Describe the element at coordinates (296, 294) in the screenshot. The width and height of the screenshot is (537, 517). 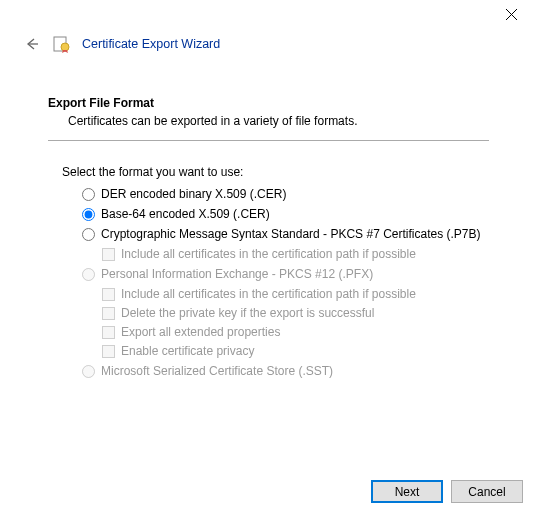
I see `check-pfx-include-path: Include all certificates in the certific…` at that location.